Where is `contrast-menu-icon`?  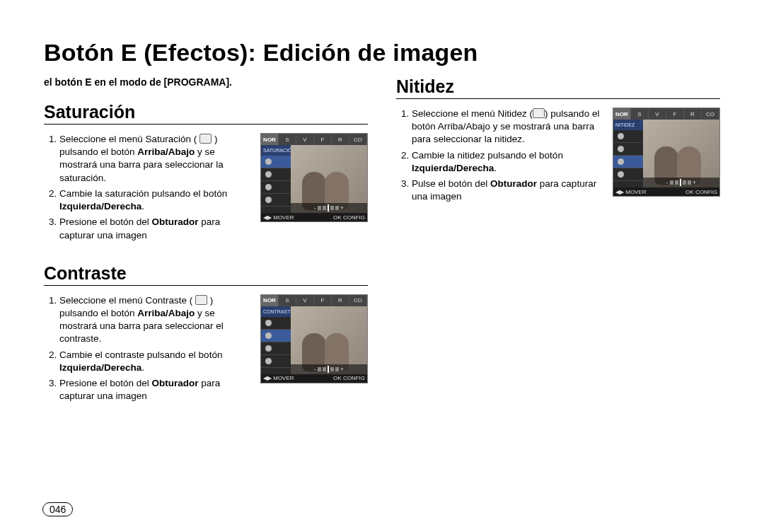
contrast-menu-icon is located at coordinates (201, 300).